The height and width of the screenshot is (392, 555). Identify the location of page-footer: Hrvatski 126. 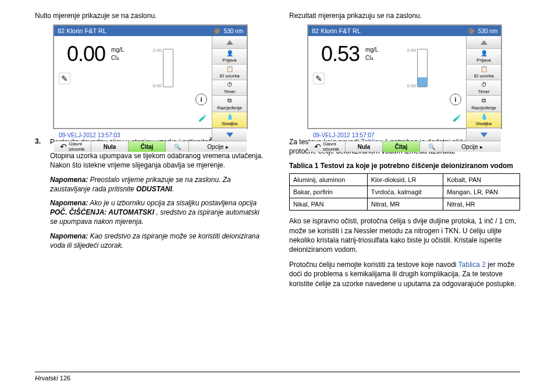
(278, 377).